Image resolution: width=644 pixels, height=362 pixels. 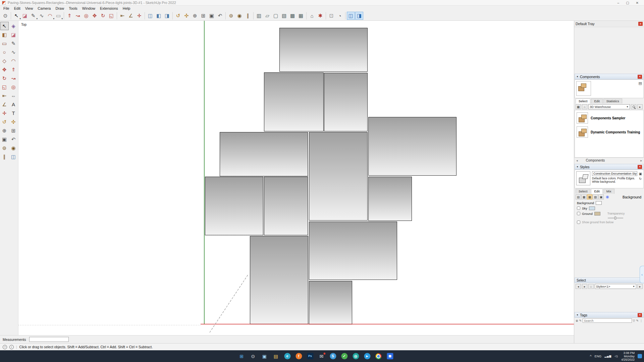 I want to click on components-close-icon: ✕, so click(x=640, y=77).